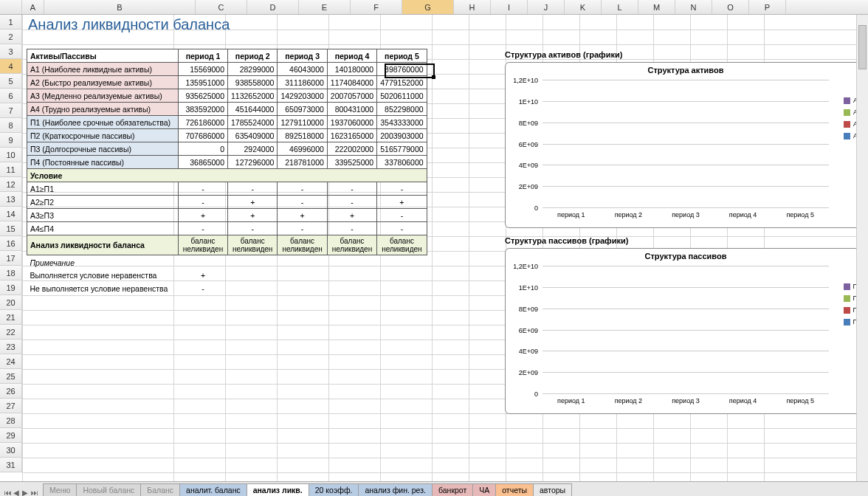 Image resolution: width=868 pixels, height=496 pixels. Describe the element at coordinates (686, 403) in the screenshot. I see `x-axis: период 1период 2период 3период 4период 5` at that location.